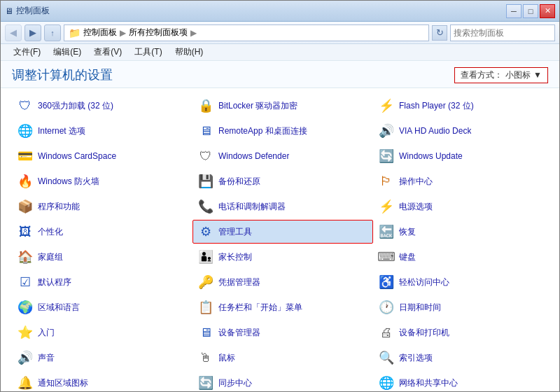 Image resolution: width=560 pixels, height=392 pixels. I want to click on item-icon: 🖱, so click(206, 358).